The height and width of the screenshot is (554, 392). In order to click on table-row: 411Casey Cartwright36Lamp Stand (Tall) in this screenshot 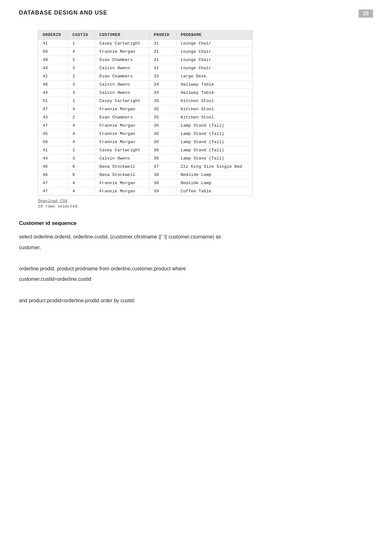, I will do `click(145, 150)`.